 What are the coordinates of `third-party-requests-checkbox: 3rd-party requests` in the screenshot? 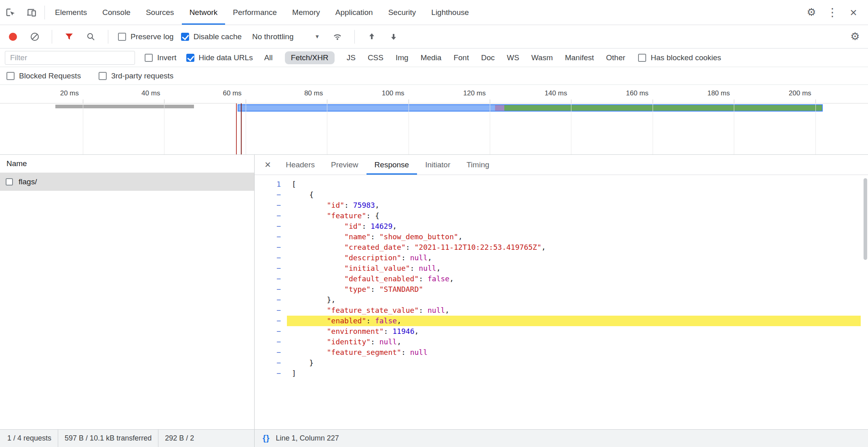 It's located at (136, 76).